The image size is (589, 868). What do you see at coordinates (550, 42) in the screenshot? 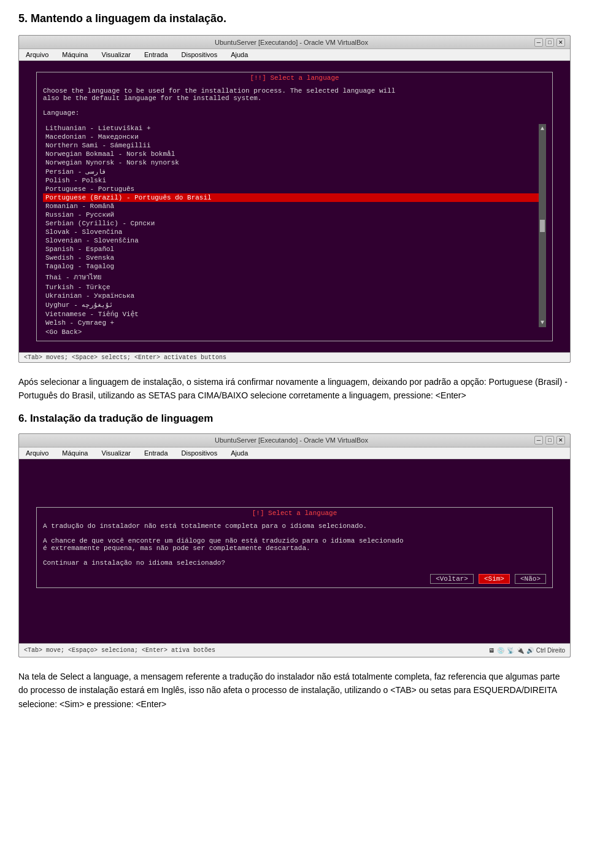
I see `window-controls-1: ─ □ ✕` at bounding box center [550, 42].